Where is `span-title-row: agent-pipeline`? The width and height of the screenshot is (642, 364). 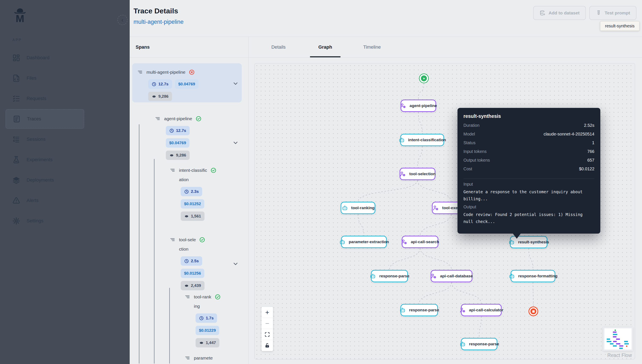 span-title-row: agent-pipeline is located at coordinates (198, 119).